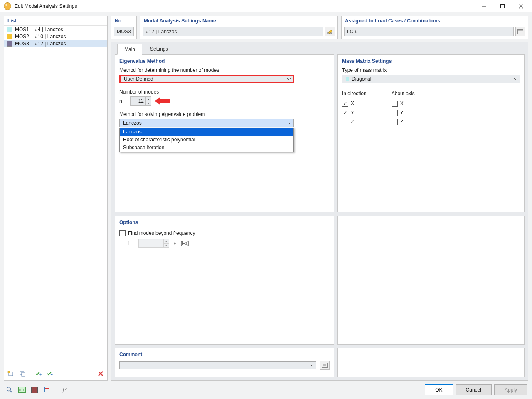 This screenshot has width=532, height=399. I want to click on comment-combo, so click(218, 365).